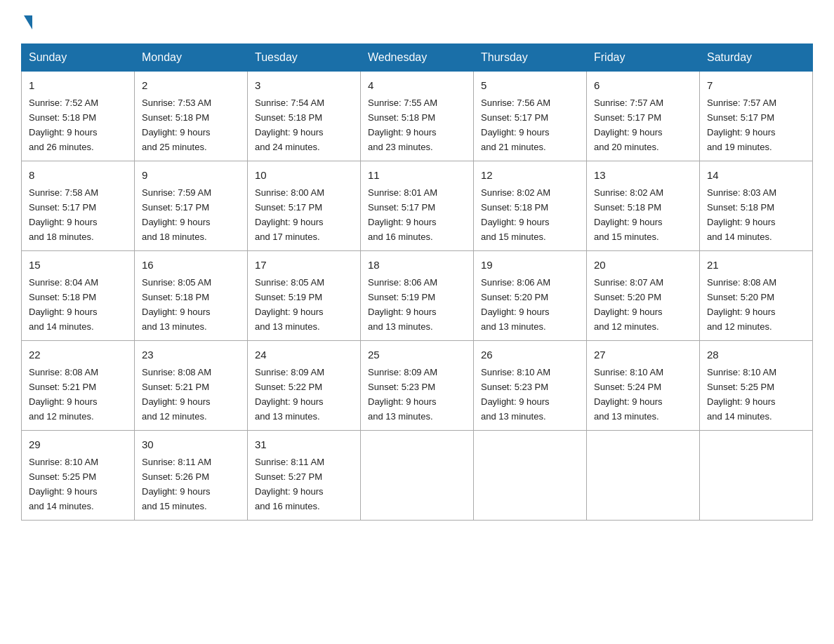 The height and width of the screenshot is (644, 834). I want to click on day-number: 3, so click(304, 86).